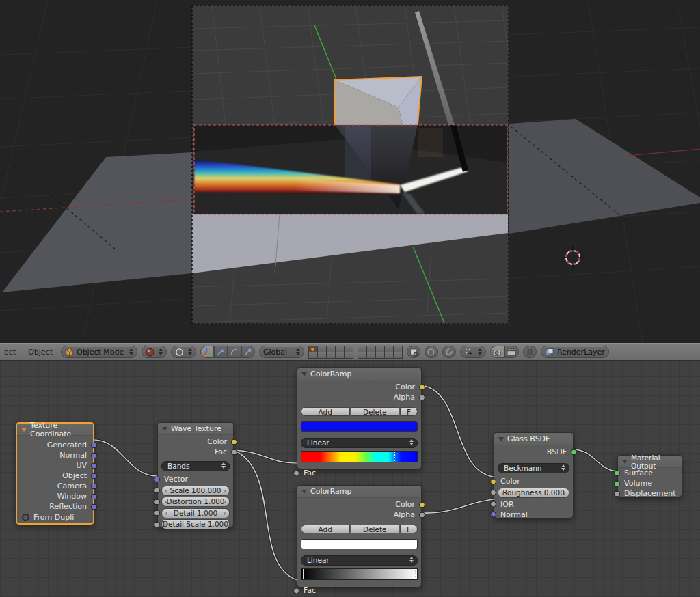  Describe the element at coordinates (157, 514) in the screenshot. I see `socket-detail` at that location.